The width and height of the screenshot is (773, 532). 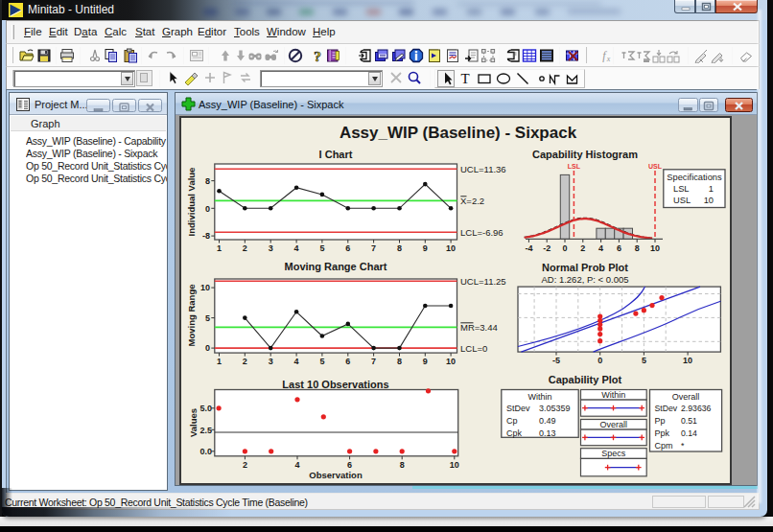 What do you see at coordinates (205, 408) in the screenshot?
I see `svg-text: 5.0` at bounding box center [205, 408].